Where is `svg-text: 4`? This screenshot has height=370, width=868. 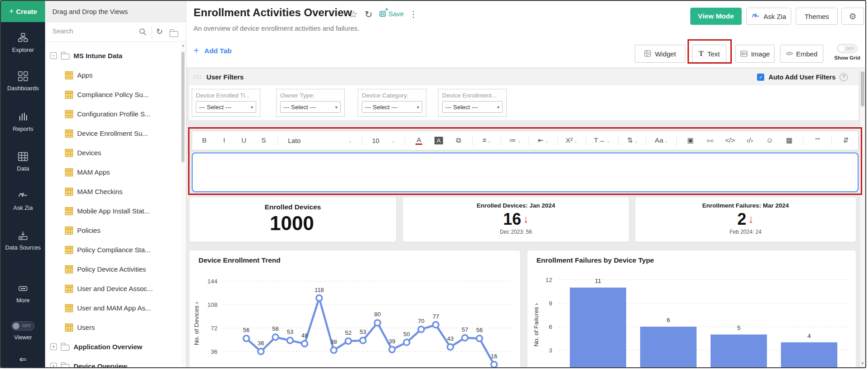 svg-text: 4 is located at coordinates (809, 336).